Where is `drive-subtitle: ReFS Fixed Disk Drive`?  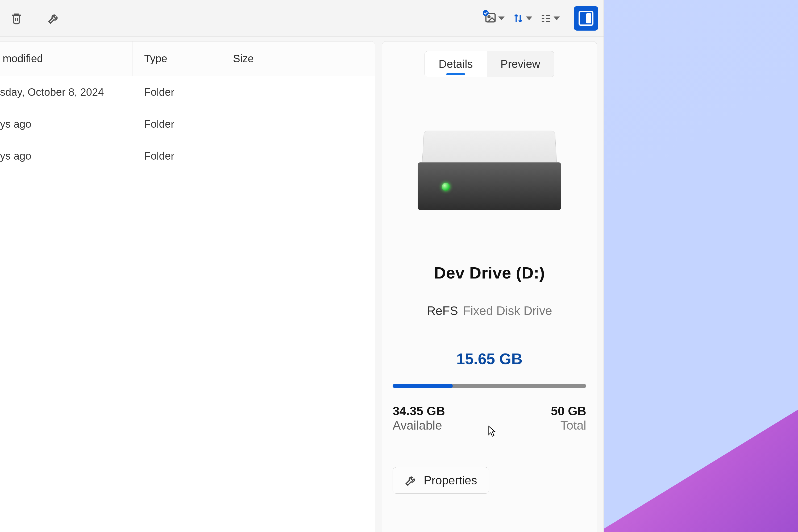 drive-subtitle: ReFS Fixed Disk Drive is located at coordinates (489, 311).